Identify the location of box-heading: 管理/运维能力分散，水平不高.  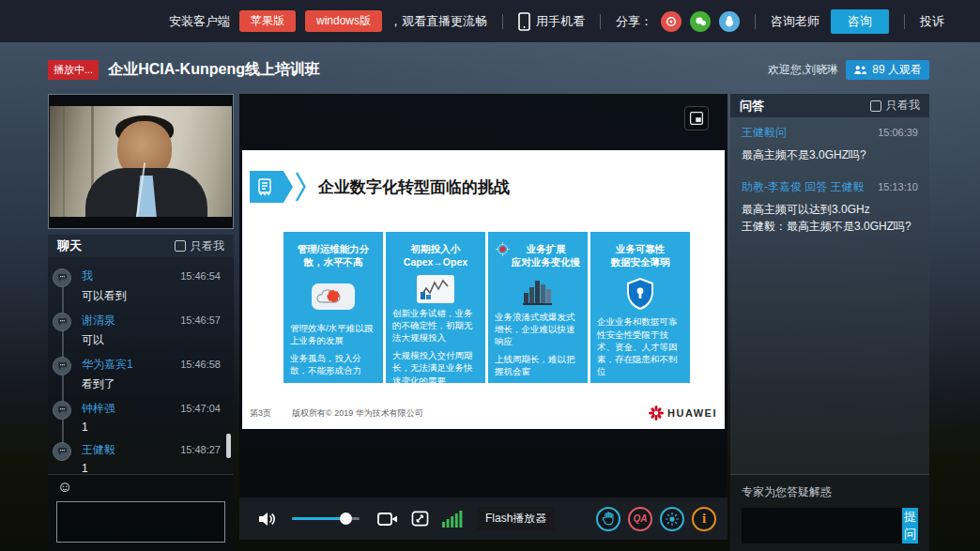
(333, 255).